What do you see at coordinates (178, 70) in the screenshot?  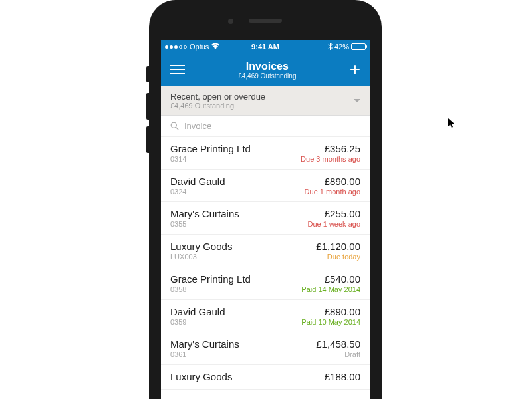 I see `menu-button` at bounding box center [178, 70].